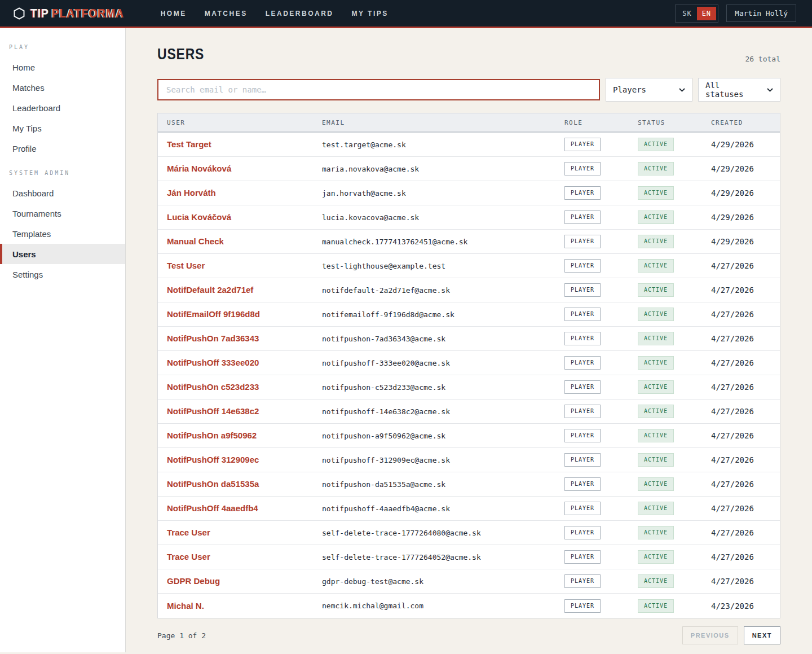 The height and width of the screenshot is (654, 812). Describe the element at coordinates (434, 606) in the screenshot. I see `user-email: nemcik.michal@gmail.com` at that location.